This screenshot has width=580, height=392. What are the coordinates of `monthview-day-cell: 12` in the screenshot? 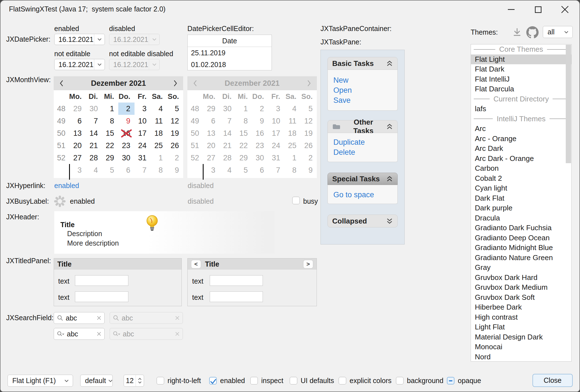 It's located at (175, 121).